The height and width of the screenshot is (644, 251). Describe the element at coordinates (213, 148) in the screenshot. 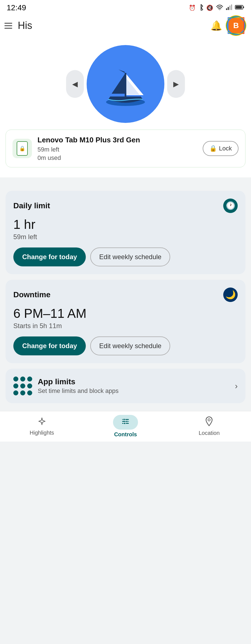

I see `lock-icon: 🔒` at that location.